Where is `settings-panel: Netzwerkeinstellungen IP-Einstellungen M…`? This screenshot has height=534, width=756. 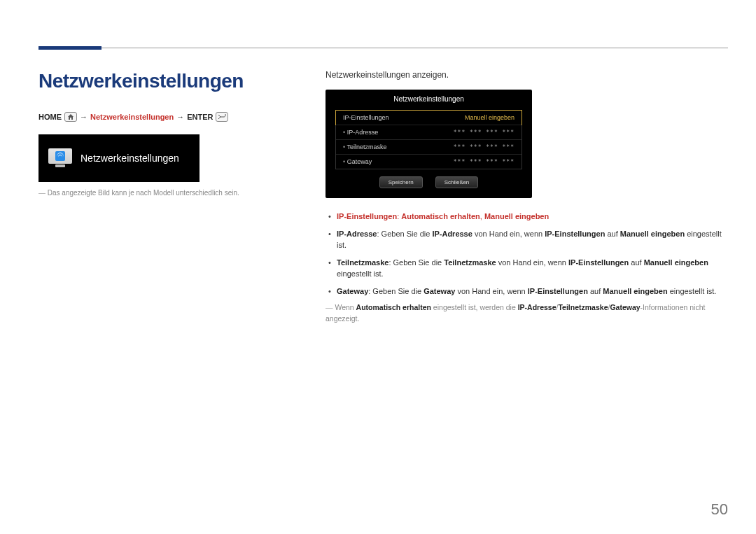
settings-panel: Netzwerkeinstellungen IP-Einstellungen M… is located at coordinates (428, 144).